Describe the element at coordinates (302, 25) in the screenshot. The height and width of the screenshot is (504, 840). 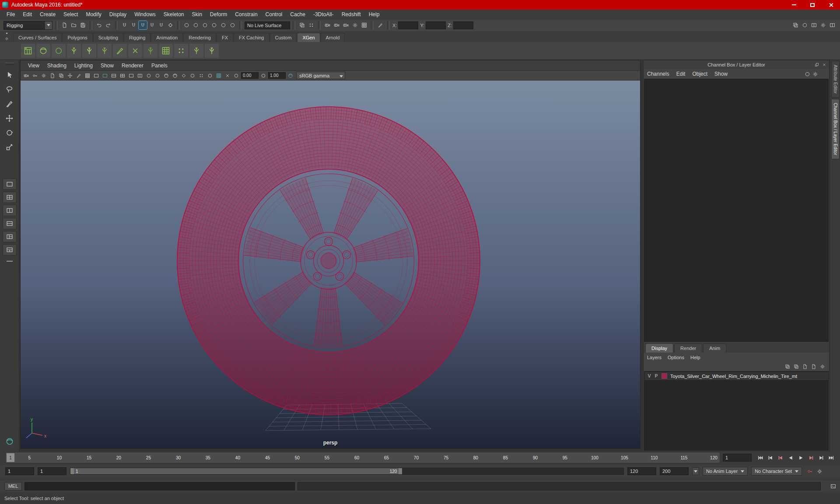
I see `select-by-hierarchy-icon` at that location.